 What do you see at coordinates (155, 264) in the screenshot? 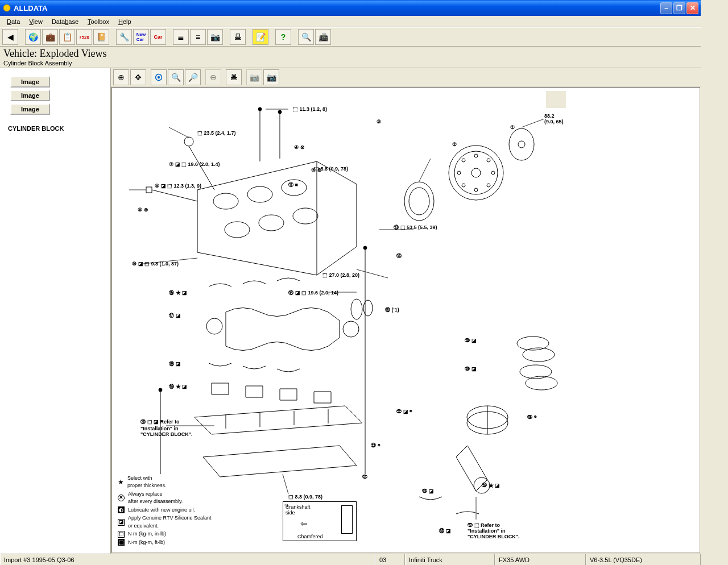
I see `callout-torque-8: ⑩ ◪ ⬚ 9.8 (1.0, 87)` at bounding box center [155, 264].